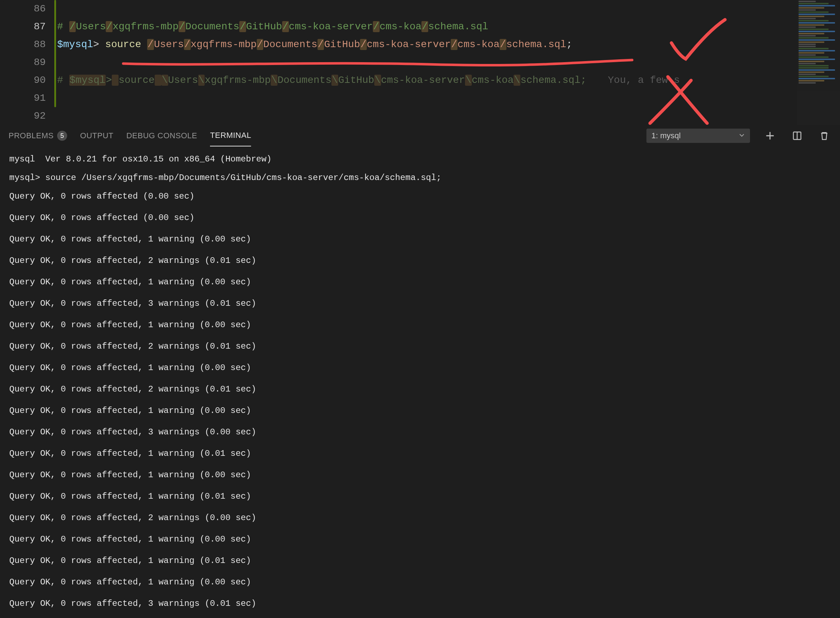 The image size is (840, 618). Describe the element at coordinates (23, 98) in the screenshot. I see `line-number: 91` at that location.